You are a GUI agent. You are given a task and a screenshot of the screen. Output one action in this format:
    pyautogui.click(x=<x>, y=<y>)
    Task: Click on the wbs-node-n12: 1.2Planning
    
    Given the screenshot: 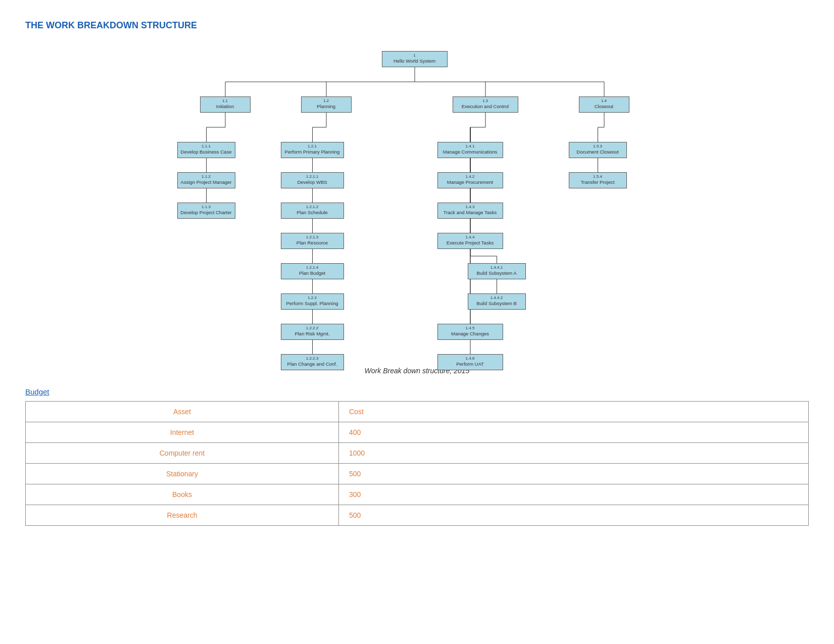 What is the action you would take?
    pyautogui.click(x=326, y=105)
    